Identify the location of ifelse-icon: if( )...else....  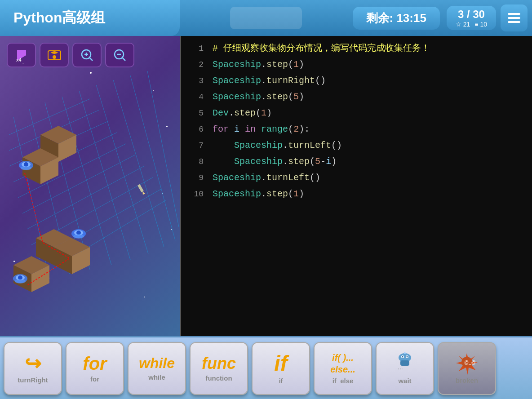
(343, 364).